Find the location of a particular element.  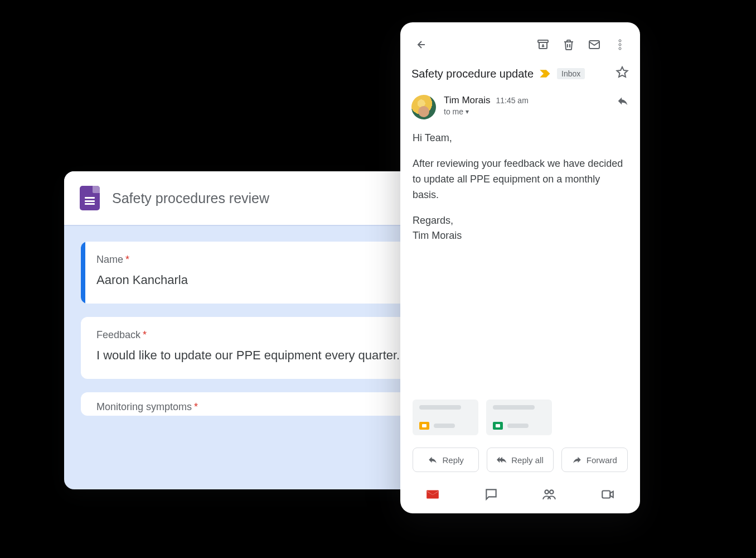

archive-icon is located at coordinates (543, 45).